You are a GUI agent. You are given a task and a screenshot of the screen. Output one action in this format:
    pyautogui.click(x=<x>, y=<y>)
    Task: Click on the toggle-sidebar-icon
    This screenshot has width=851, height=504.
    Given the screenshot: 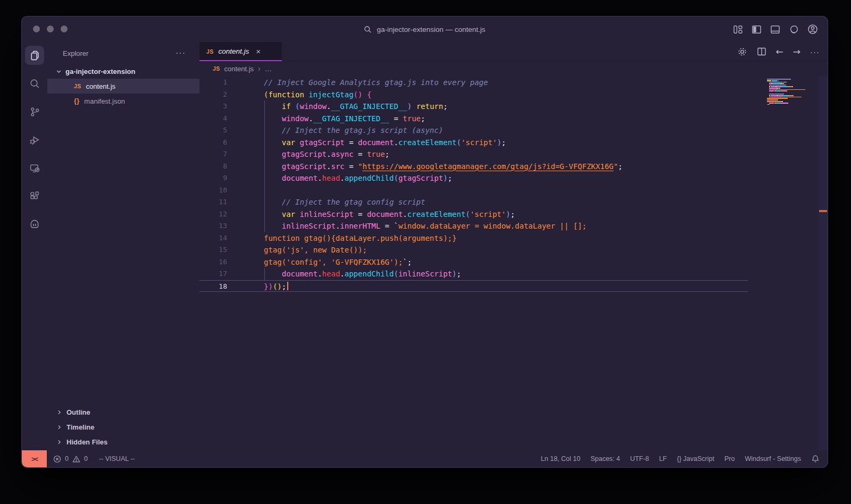 What is the action you would take?
    pyautogui.click(x=756, y=30)
    